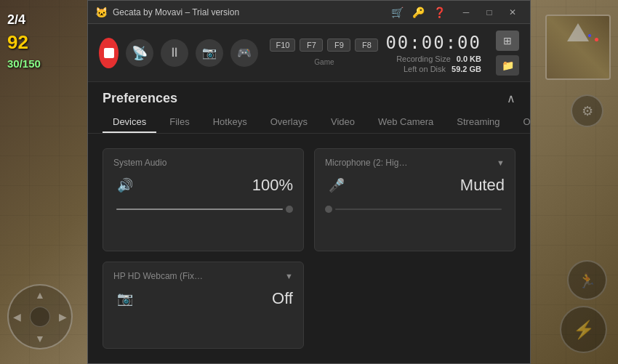 The image size is (618, 364). What do you see at coordinates (309, 123) in the screenshot?
I see `preferences-tabs: Devices Files Hotkeys Overlays Video Web…` at bounding box center [309, 123].